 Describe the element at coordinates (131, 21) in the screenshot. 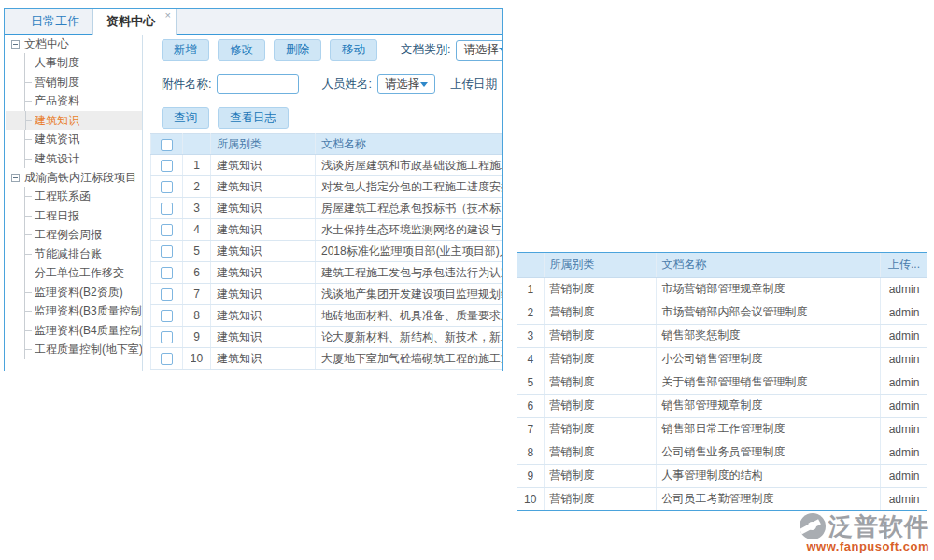

I see `tab-data-center-label: 资料中心` at that location.